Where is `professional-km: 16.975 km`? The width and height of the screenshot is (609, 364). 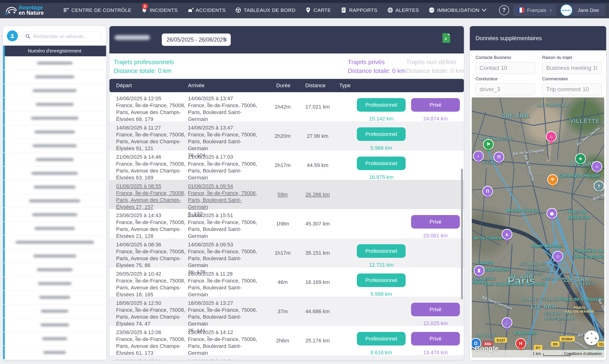 professional-km: 16.975 km is located at coordinates (381, 177).